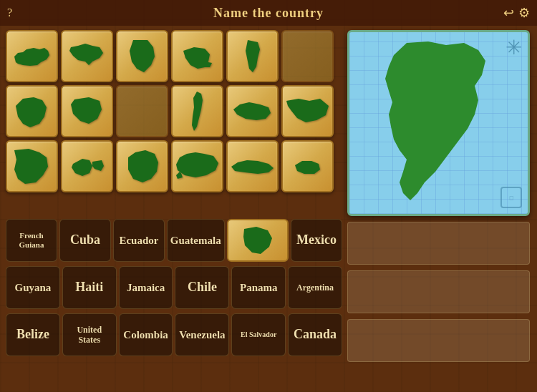  Describe the element at coordinates (252, 56) in the screenshot. I see `tile-taiwan` at that location.